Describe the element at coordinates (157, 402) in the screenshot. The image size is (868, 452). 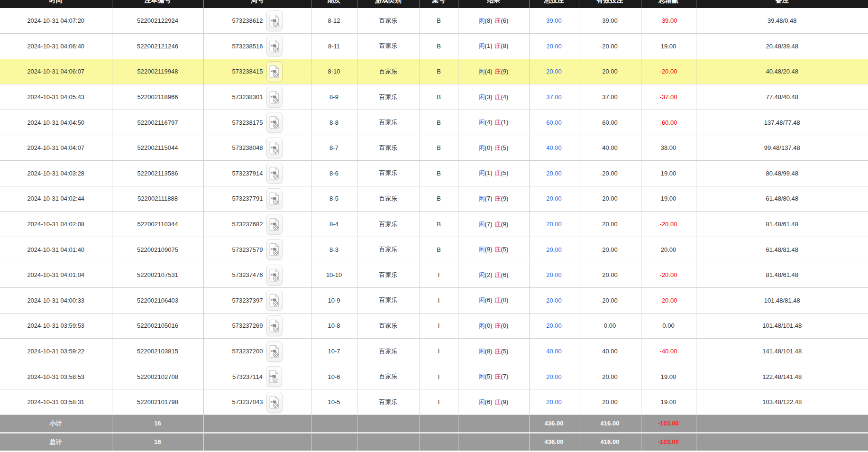
I see `cell-bet-id: 522002101798` at that location.